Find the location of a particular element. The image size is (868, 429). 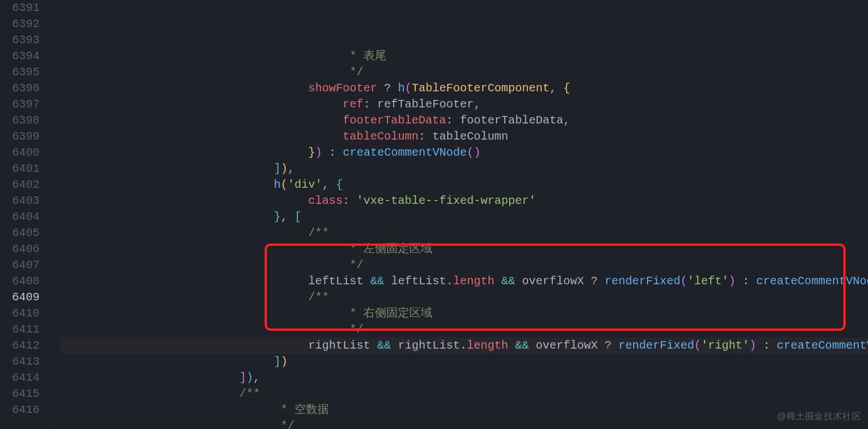

line-number: 6403 is located at coordinates (20, 201).